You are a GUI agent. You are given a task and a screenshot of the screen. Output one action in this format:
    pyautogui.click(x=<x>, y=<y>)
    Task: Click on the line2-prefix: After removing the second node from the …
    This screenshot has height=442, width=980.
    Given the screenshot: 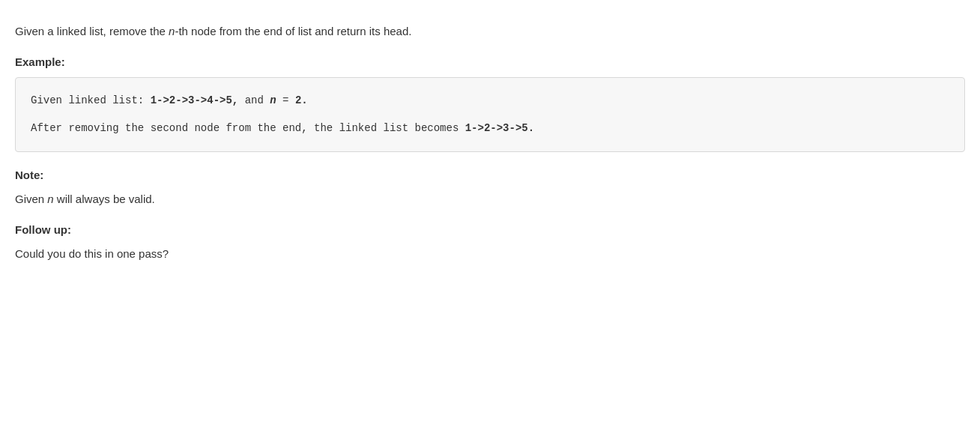 What is the action you would take?
    pyautogui.click(x=248, y=128)
    